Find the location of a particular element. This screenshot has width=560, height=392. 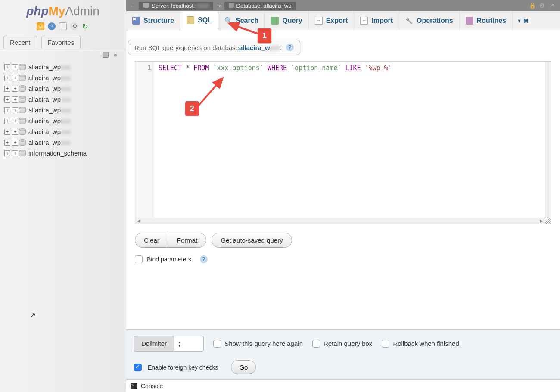

docs-icon is located at coordinates (63, 26).